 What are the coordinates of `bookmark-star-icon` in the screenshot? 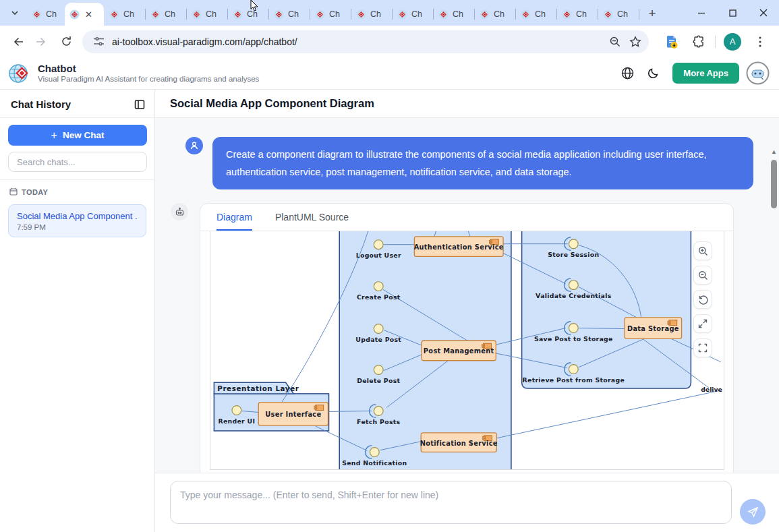 It's located at (635, 42).